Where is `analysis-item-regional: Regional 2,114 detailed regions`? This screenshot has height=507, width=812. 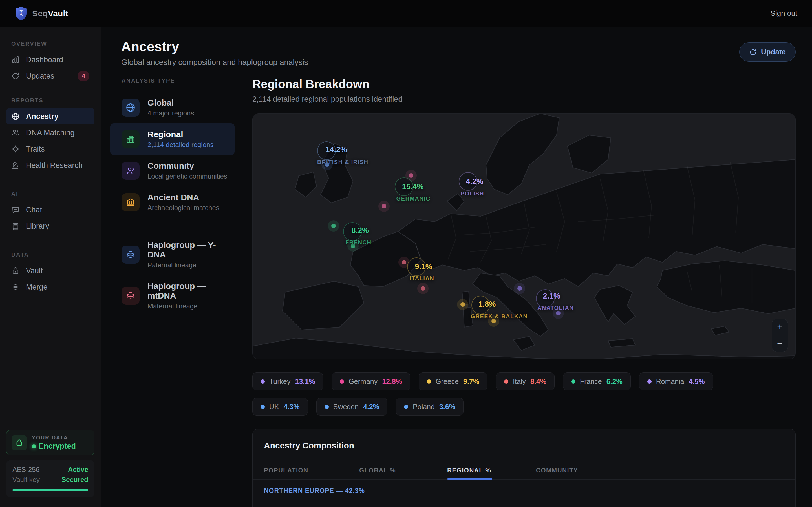 analysis-item-regional: Regional 2,114 detailed regions is located at coordinates (172, 139).